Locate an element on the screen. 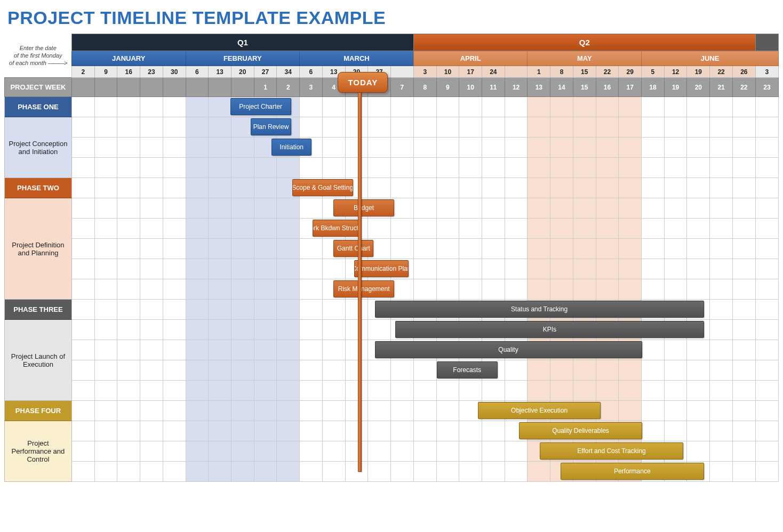 This screenshot has width=783, height=532. bar-scope-goal: Scope & Goal Setting is located at coordinates (323, 188).